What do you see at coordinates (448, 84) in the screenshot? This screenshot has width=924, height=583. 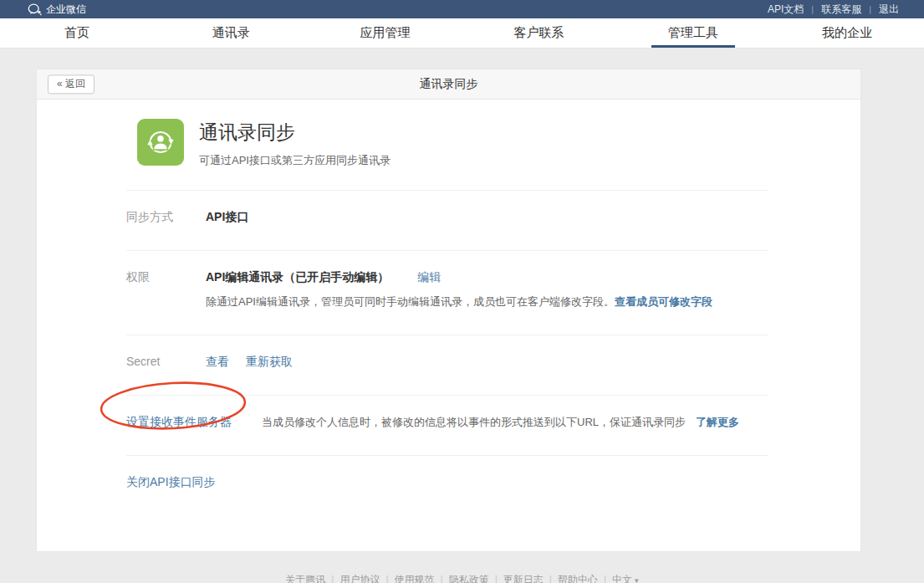 I see `card-header: « 返回 通讯录同步` at bounding box center [448, 84].